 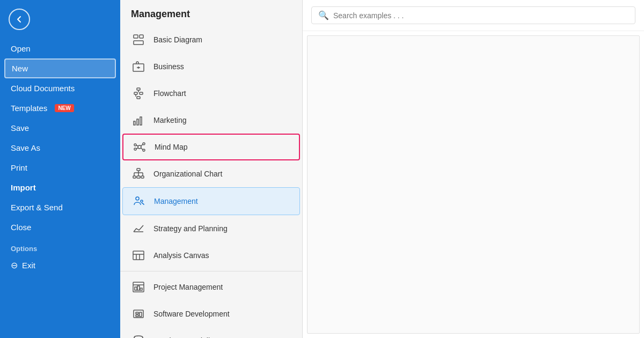 What do you see at coordinates (140, 147) in the screenshot?
I see `mind-map-icon` at bounding box center [140, 147].